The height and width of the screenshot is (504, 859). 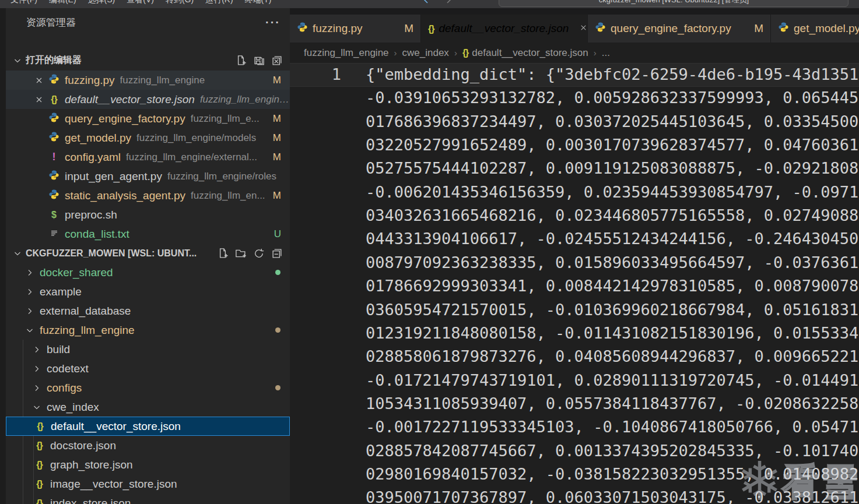 What do you see at coordinates (612, 192) in the screenshot?
I see `code-line: -0.006201435346156359, 0.023594453930854…` at bounding box center [612, 192].